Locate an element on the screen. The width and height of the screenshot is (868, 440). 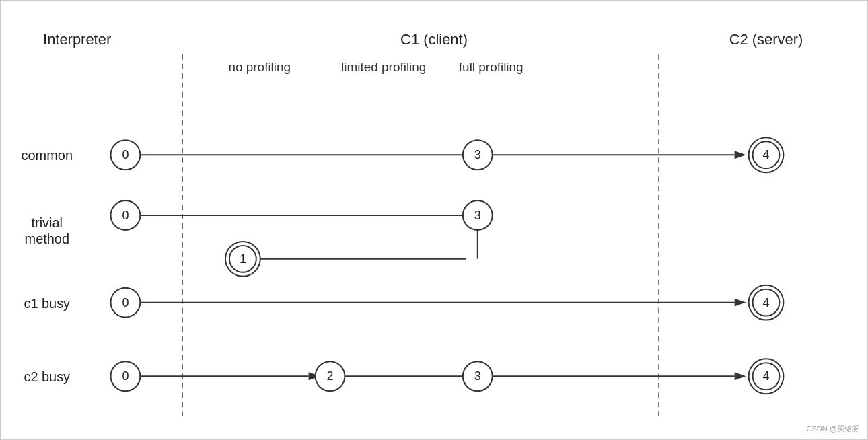
node-trivial-0-label: 0 is located at coordinates (125, 215).